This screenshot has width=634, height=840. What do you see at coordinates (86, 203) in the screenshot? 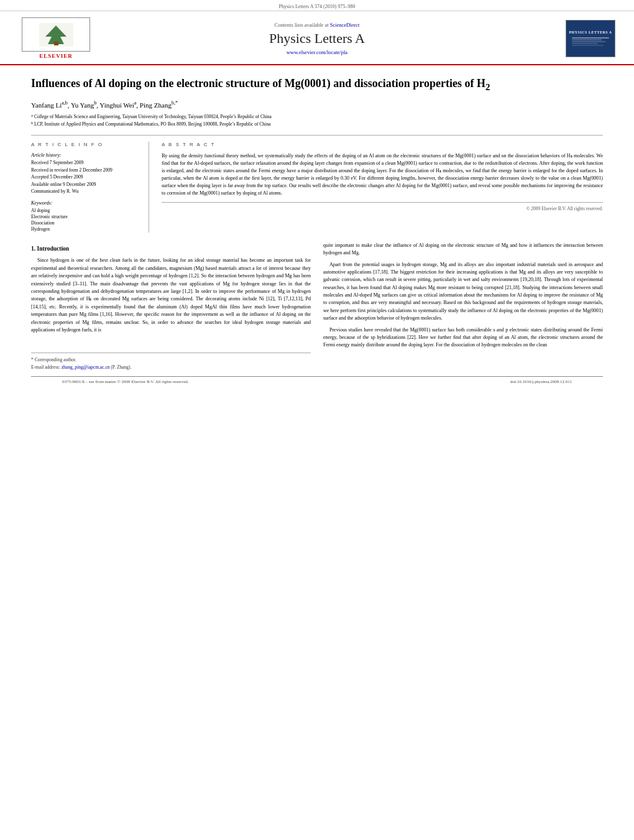
I see `keywords-label: Keywords:` at bounding box center [86, 203].